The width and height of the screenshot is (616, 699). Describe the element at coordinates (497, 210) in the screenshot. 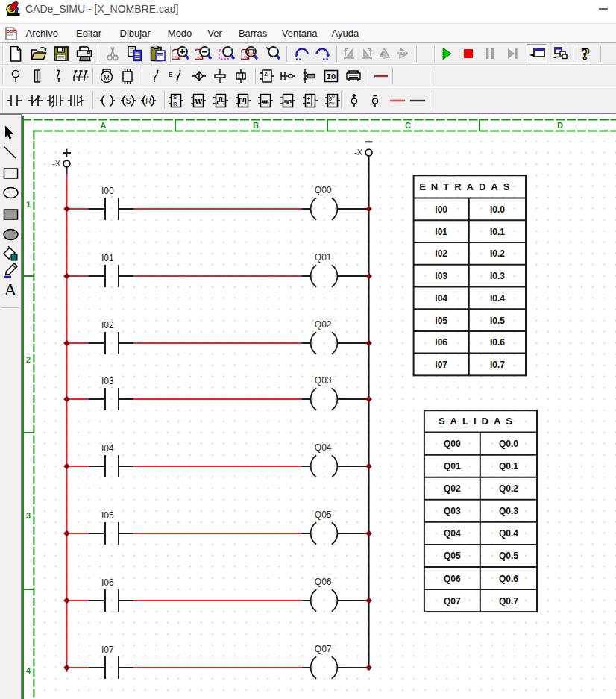

I see `svg-text: I0.0` at that location.